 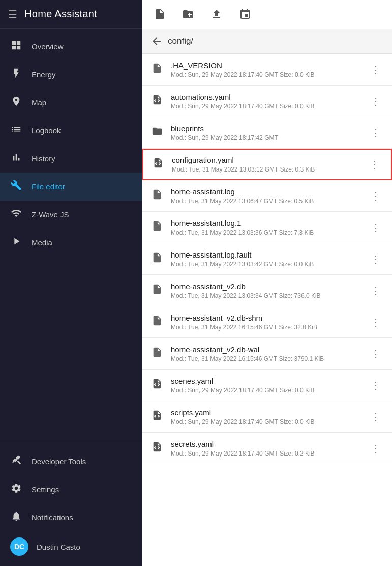 What do you see at coordinates (265, 359) in the screenshot?
I see `file-meta: Mod.: Tue, 31 May 2022 16:15:46 GMT Size…` at bounding box center [265, 359].